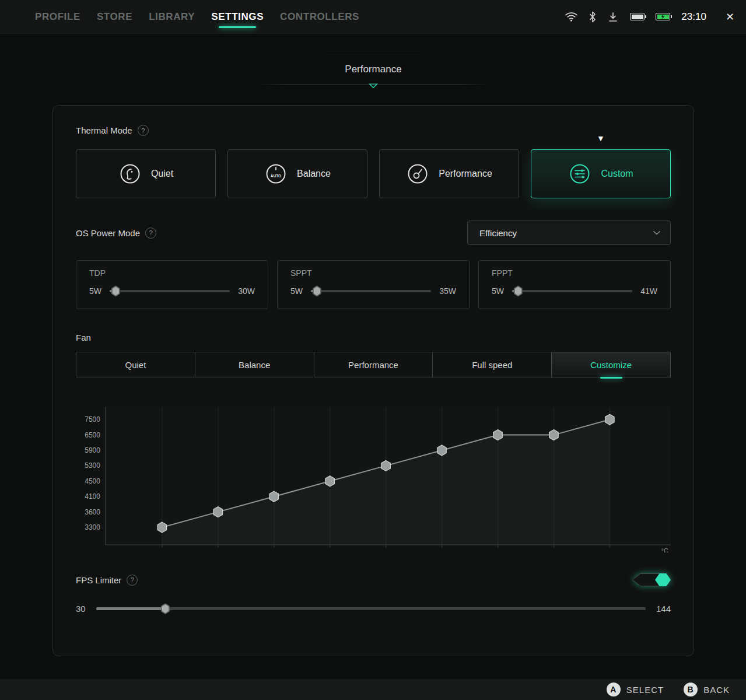 Image resolution: width=746 pixels, height=700 pixels. I want to click on thermal-mode-label: Thermal Mode, so click(104, 131).